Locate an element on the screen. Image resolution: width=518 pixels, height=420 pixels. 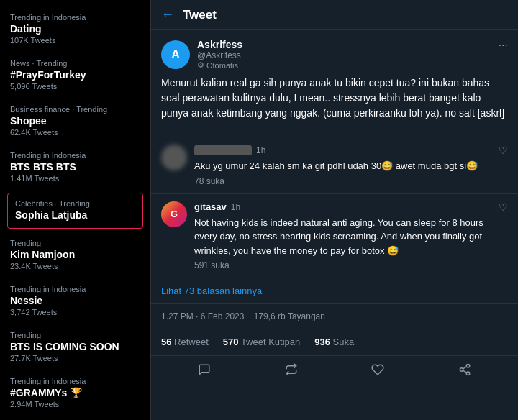
like-stat: 936 Suka is located at coordinates (334, 342).